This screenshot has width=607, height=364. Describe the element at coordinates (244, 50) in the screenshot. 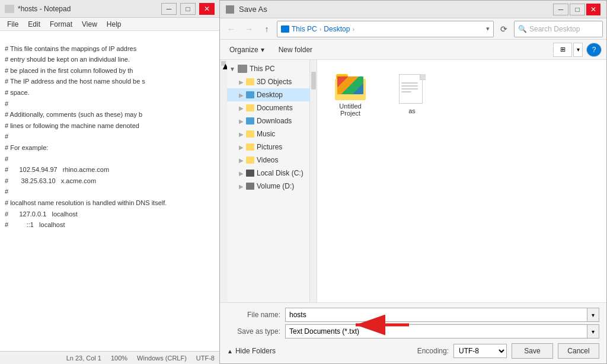

I see `organize-label: Organize` at that location.